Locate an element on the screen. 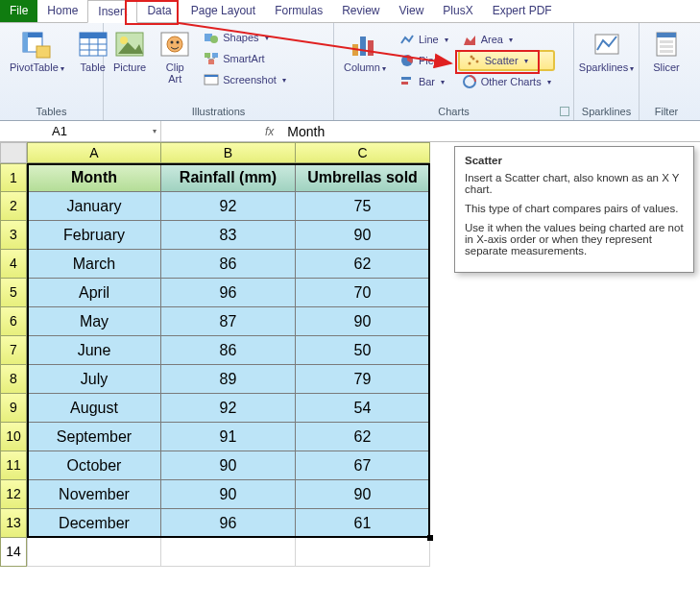 This screenshot has width=700, height=609. row-header: 6 is located at coordinates (13, 322).